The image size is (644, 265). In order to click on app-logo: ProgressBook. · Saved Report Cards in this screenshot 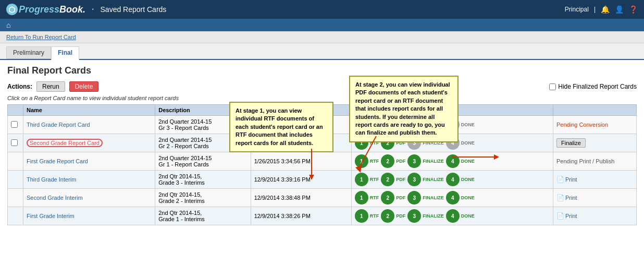, I will do `click(86, 9)`.